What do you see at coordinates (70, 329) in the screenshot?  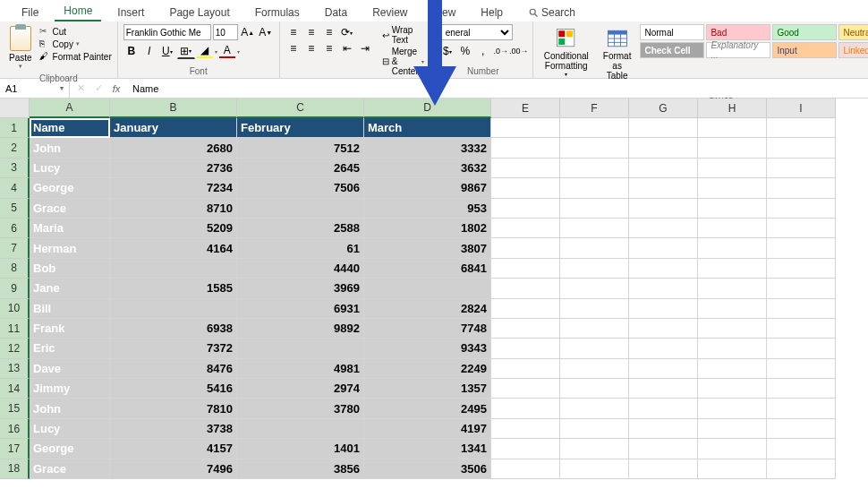 I see `cell: Frank` at bounding box center [70, 329].